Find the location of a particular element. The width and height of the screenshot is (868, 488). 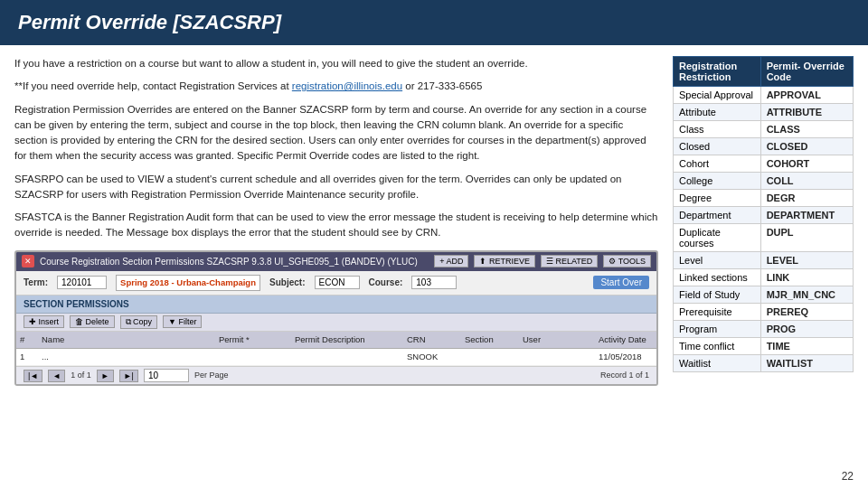

restriction-cell: Waitlist is located at coordinates (718, 363).